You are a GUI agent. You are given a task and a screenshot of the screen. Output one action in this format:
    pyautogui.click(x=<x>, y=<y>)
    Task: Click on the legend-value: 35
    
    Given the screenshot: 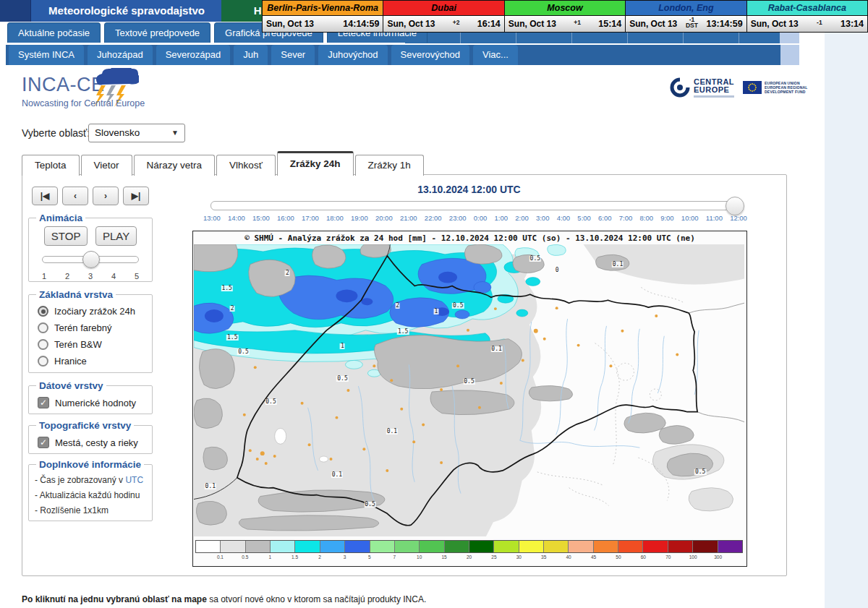 What is the action you would take?
    pyautogui.click(x=544, y=557)
    